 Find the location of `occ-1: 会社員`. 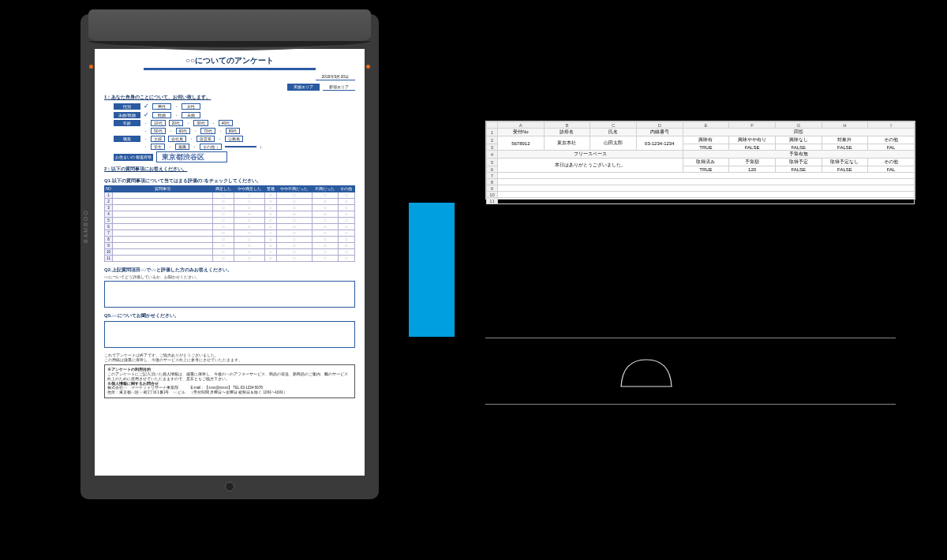

occ-1: 会社員 is located at coordinates (177, 139).